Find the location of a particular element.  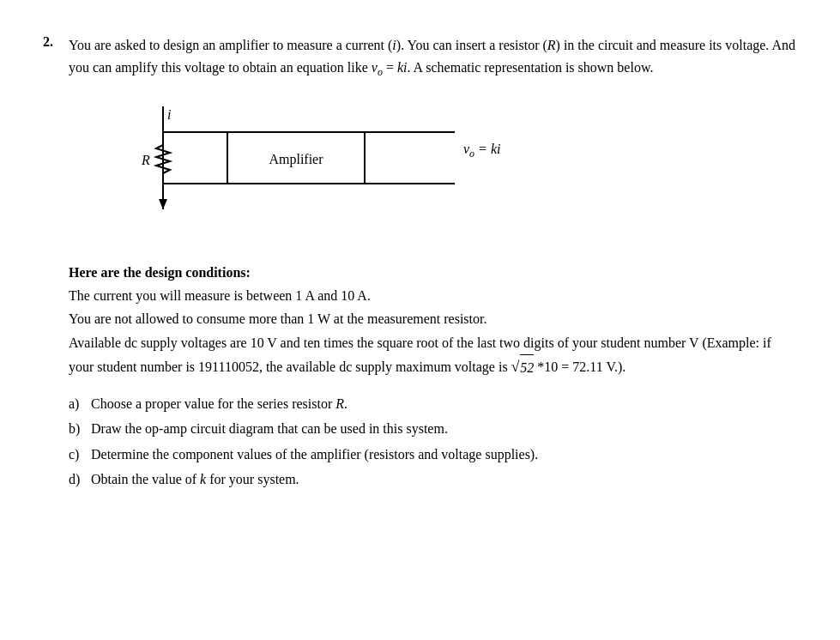

R-label: R is located at coordinates (146, 160).